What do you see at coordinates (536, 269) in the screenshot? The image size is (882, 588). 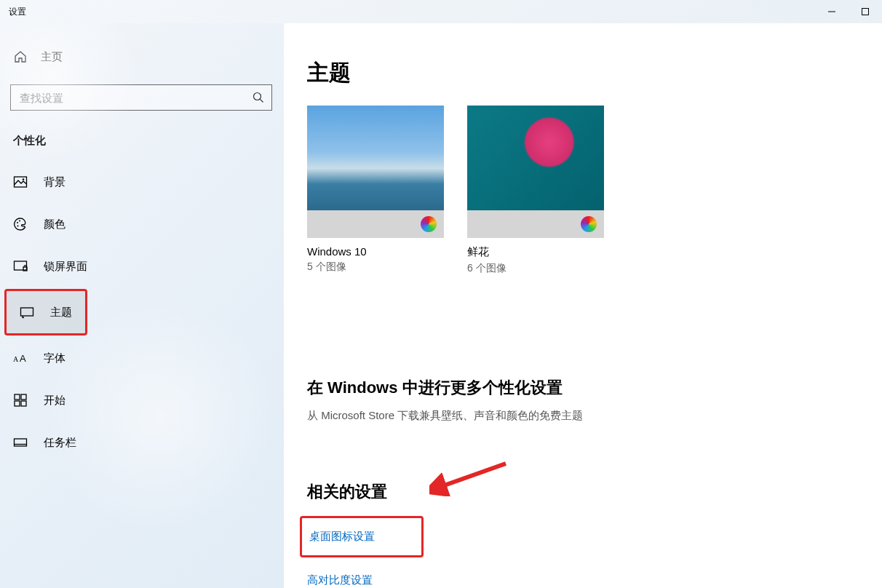 I see `theme-subtitle: 6 个图像` at bounding box center [536, 269].